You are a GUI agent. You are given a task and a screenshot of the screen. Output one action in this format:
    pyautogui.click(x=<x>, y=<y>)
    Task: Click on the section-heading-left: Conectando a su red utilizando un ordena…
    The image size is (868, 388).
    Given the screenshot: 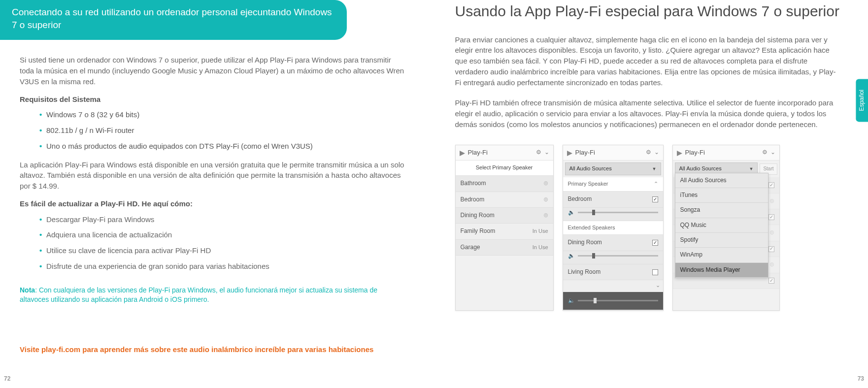 What is the action you would take?
    pyautogui.click(x=173, y=20)
    